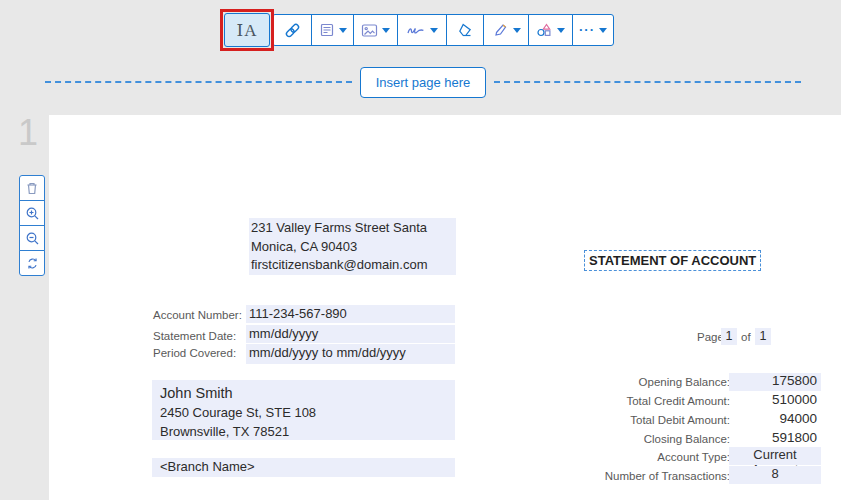 This screenshot has width=841, height=500. Describe the element at coordinates (354, 248) in the screenshot. I see `bank-address-line: Monica, CA 90403` at that location.